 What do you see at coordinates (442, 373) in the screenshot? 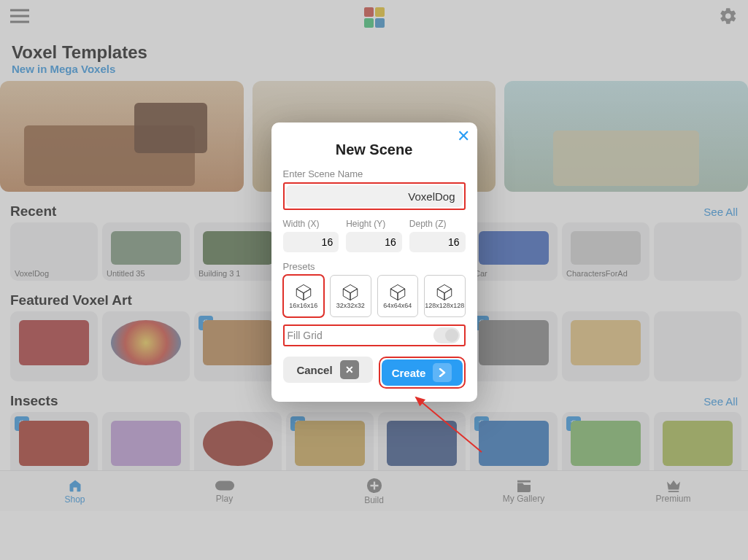
I see `chevron-right-icon` at bounding box center [442, 373].